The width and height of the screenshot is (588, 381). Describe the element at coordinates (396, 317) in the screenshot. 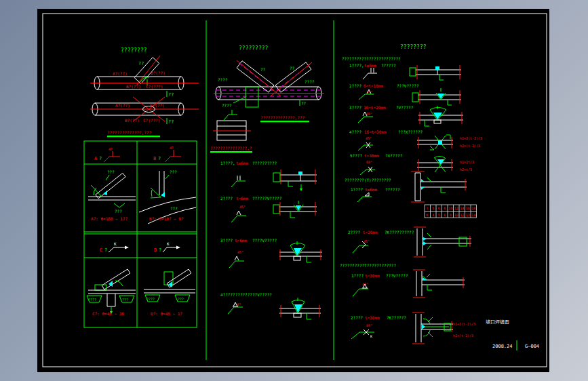

I see `svg-text: ?K??????` at that location.